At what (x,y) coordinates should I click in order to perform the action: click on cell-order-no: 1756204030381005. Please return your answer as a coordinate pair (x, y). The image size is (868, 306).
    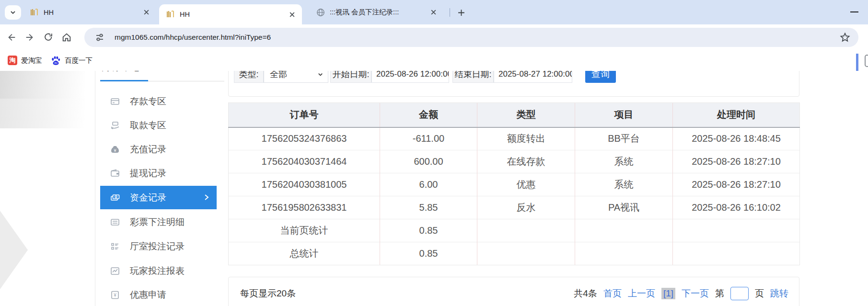
    Looking at the image, I should click on (304, 185).